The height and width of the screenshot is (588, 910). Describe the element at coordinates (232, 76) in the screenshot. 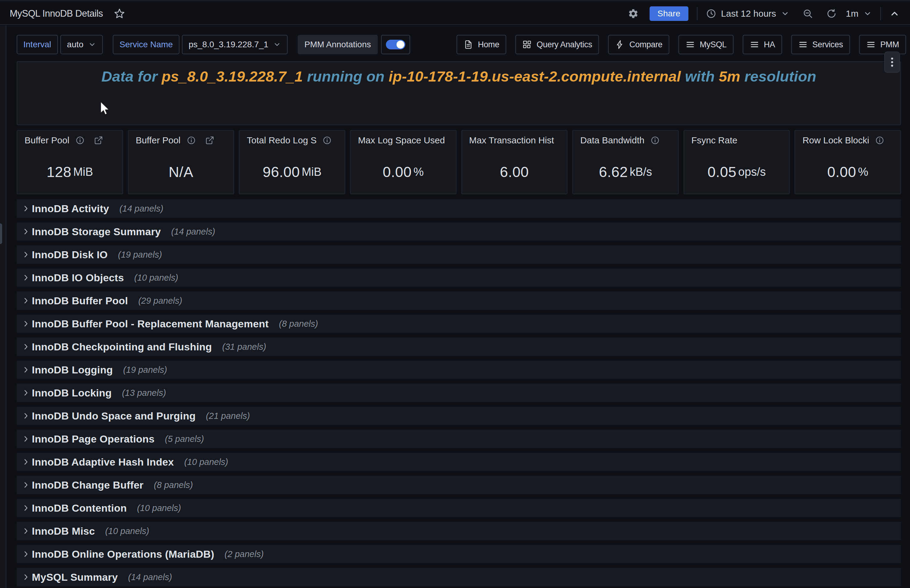

I see `banner-segment: ps_8.0_3.19.228.7_1` at that location.